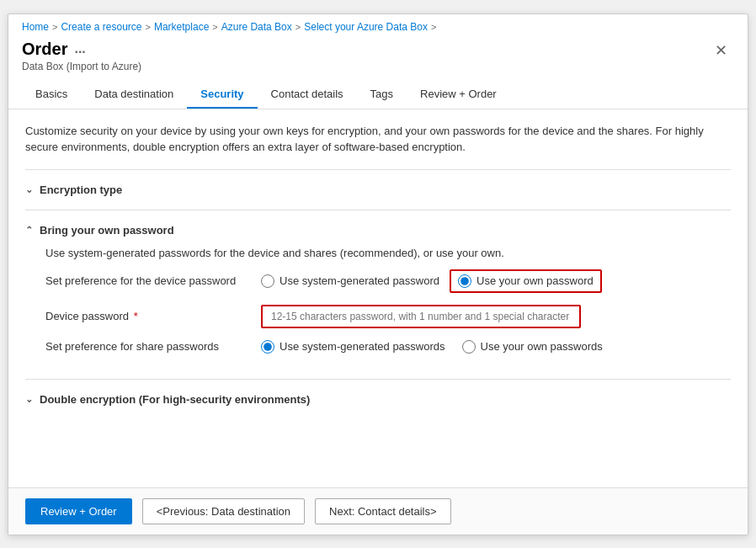 The width and height of the screenshot is (756, 548). Describe the element at coordinates (465, 281) in the screenshot. I see `radio-own-password-input` at that location.